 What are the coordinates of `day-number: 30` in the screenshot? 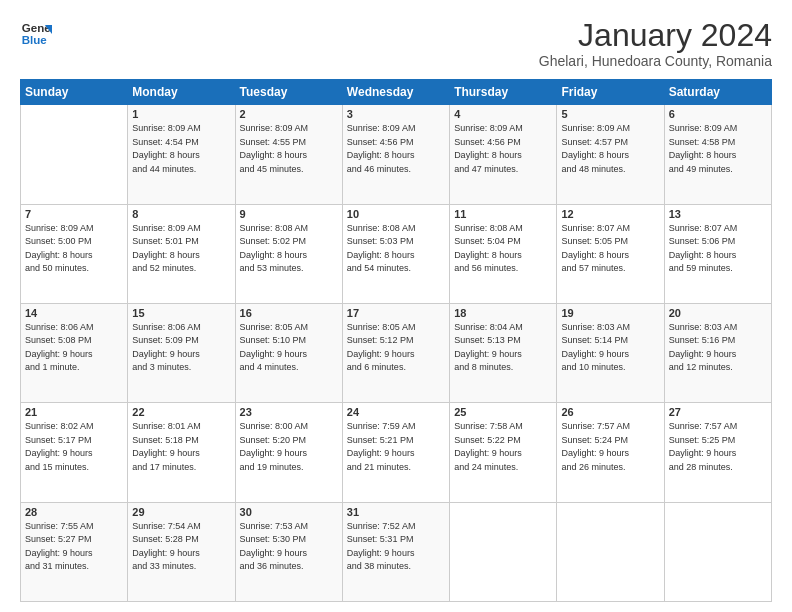 It's located at (289, 512).